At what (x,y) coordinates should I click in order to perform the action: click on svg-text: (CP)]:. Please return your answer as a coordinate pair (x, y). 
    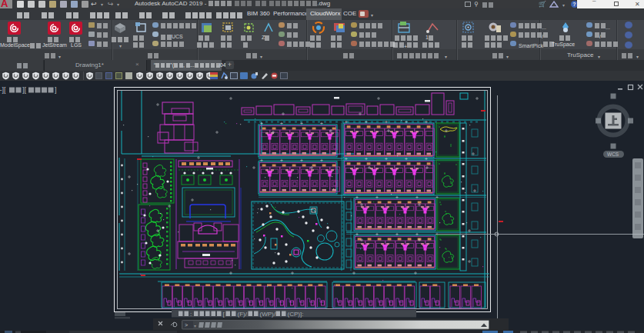
    Looking at the image, I should click on (295, 314).